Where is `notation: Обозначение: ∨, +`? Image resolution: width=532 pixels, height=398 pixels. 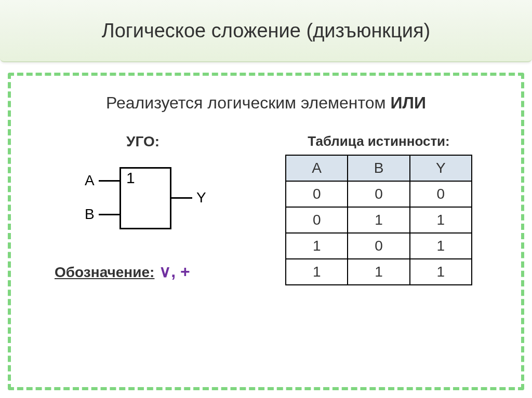
notation: Обозначение: ∨, + is located at coordinates (143, 271).